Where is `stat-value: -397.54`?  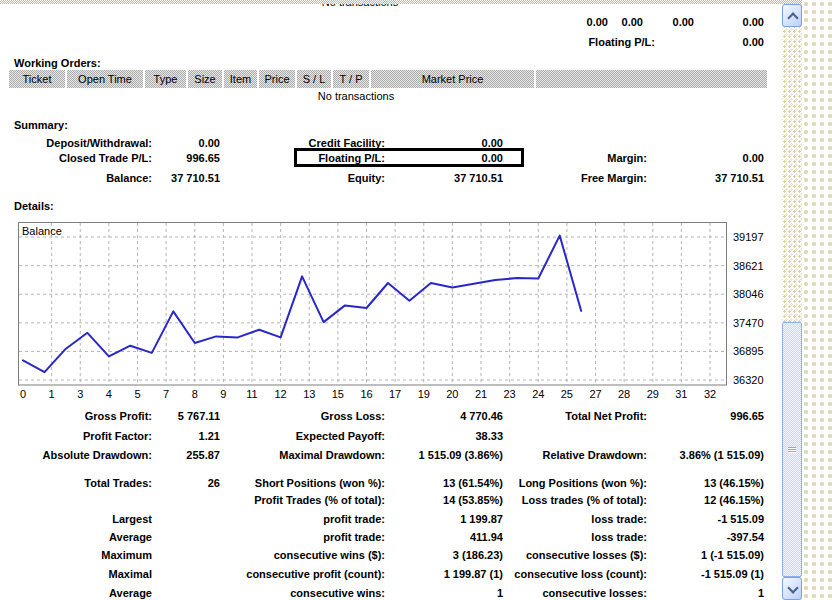
stat-value: -397.54 is located at coordinates (699, 538).